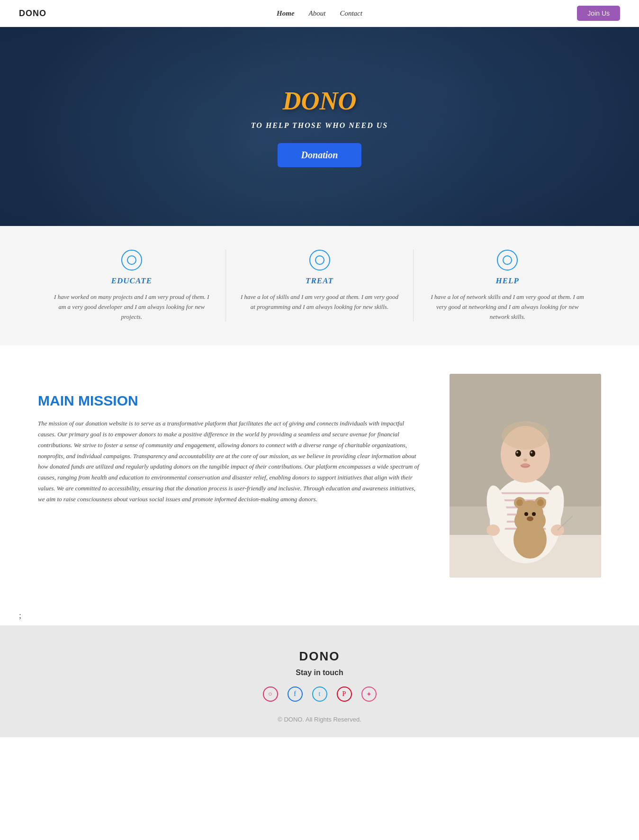  Describe the element at coordinates (132, 286) in the screenshot. I see `feature-educate: EDUCATE I have worked on many projects a…` at that location.